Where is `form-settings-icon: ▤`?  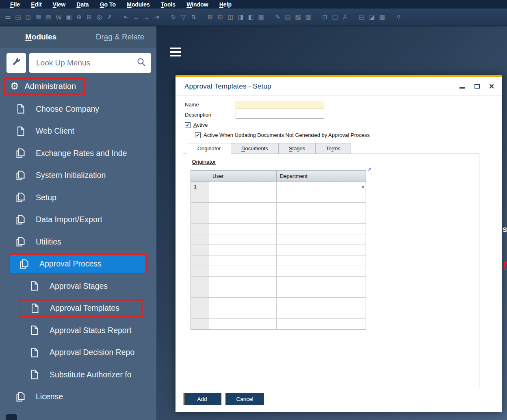
form-settings-icon: ▤ is located at coordinates (288, 17).